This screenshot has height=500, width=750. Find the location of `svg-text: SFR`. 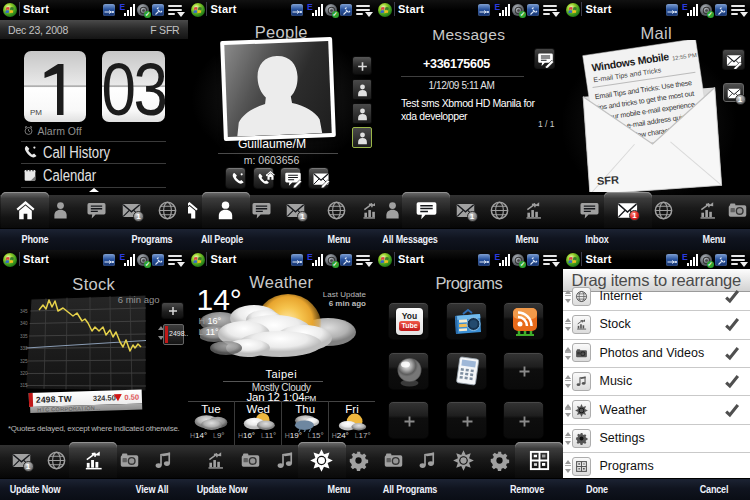

svg-text: SFR is located at coordinates (608, 180).